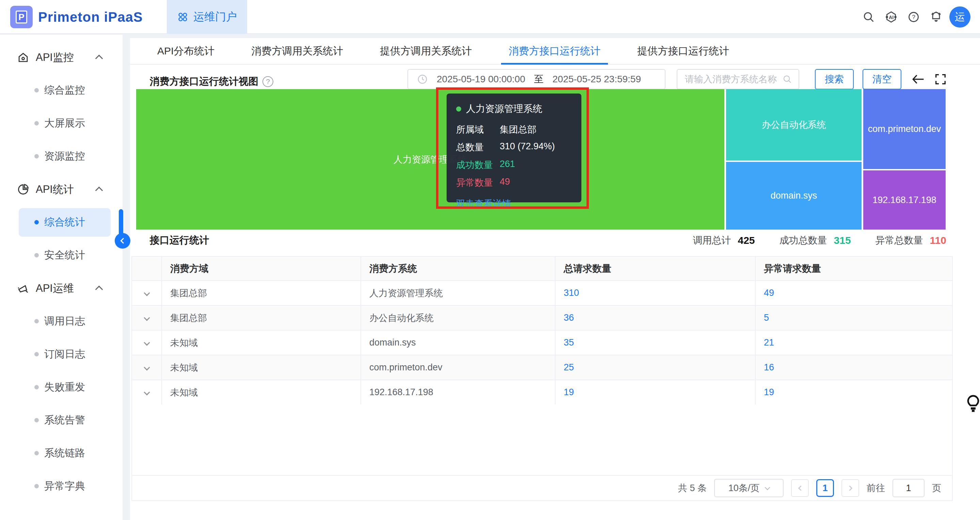  Describe the element at coordinates (65, 255) in the screenshot. I see `sidebar-item-label: 安全统计` at that location.